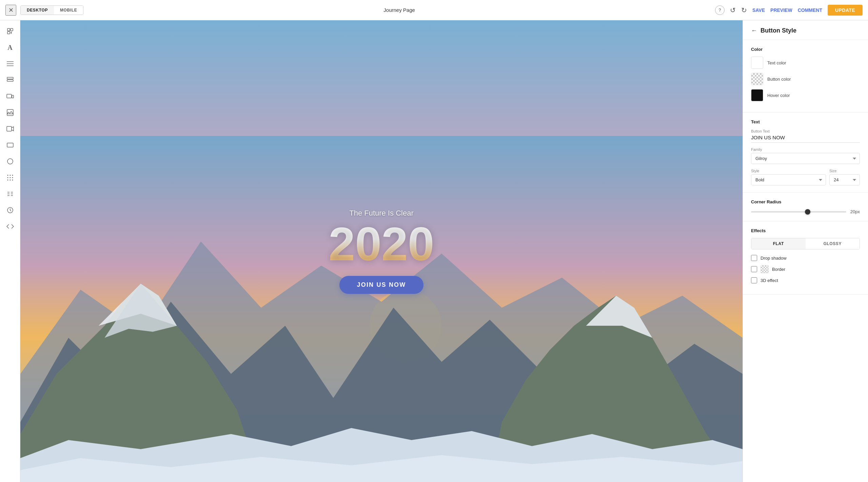 The image size is (868, 482). What do you see at coordinates (10, 113) in the screenshot?
I see `gallery-icon` at bounding box center [10, 113].